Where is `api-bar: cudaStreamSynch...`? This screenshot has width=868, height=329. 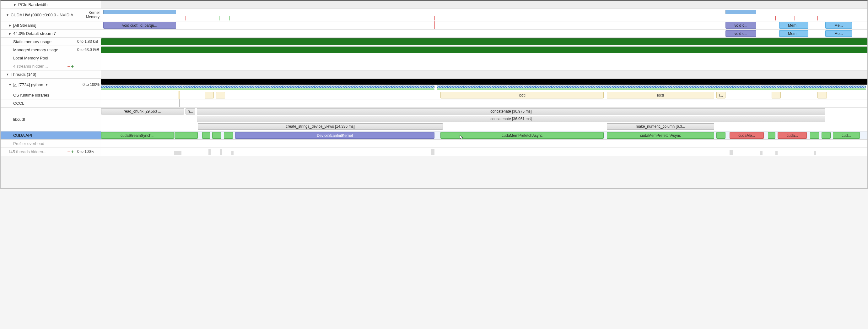 api-bar: cudaStreamSynch... is located at coordinates (137, 135).